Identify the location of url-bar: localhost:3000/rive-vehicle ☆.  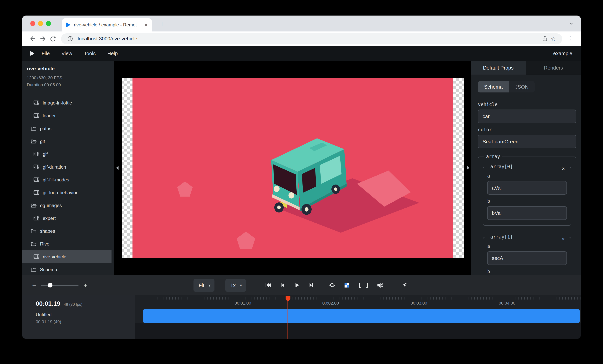
(312, 39).